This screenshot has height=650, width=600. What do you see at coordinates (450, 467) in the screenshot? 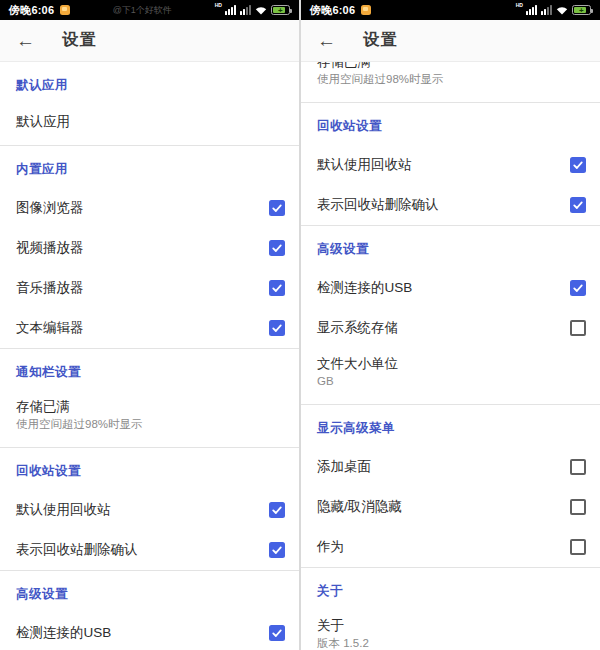
I see `settings-checkbox-item: 添加桌面` at bounding box center [450, 467].